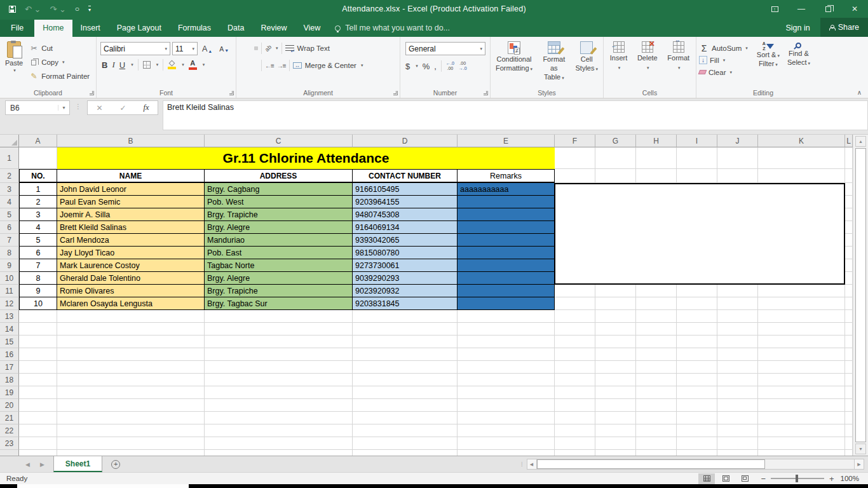 The width and height of the screenshot is (868, 488). What do you see at coordinates (506, 316) in the screenshot?
I see `cell-E13` at bounding box center [506, 316].